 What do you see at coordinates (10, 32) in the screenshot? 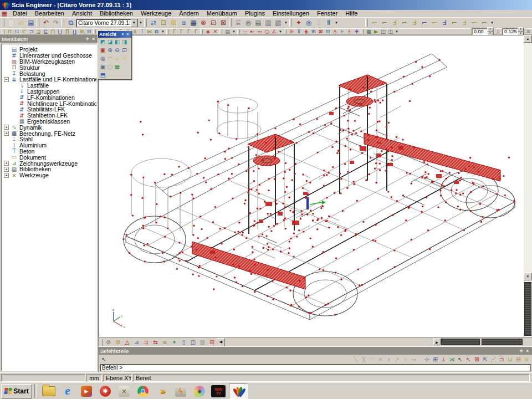
I see `member-1d-button: ⊓` at bounding box center [10, 32].